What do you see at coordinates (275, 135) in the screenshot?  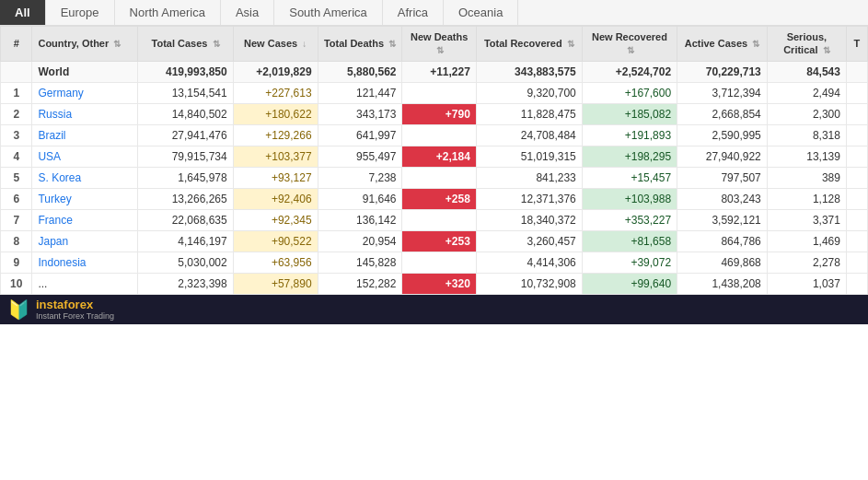 I see `row-new-cases: +129,266` at bounding box center [275, 135].